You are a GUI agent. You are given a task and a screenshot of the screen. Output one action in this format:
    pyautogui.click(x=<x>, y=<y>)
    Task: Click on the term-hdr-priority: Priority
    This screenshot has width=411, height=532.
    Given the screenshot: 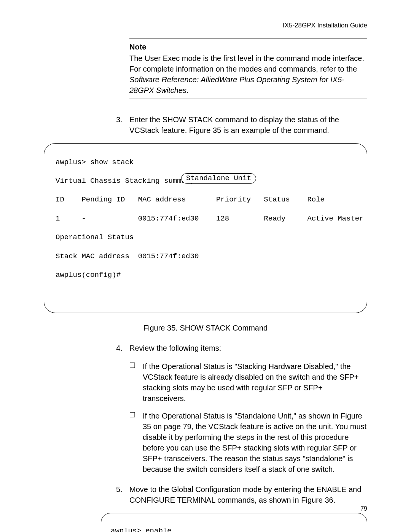 What is the action you would take?
    pyautogui.click(x=234, y=200)
    